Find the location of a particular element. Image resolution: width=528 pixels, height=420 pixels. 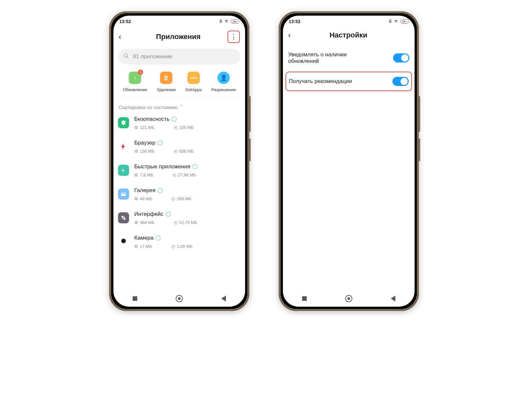

page-title: Настройки is located at coordinates (348, 35).